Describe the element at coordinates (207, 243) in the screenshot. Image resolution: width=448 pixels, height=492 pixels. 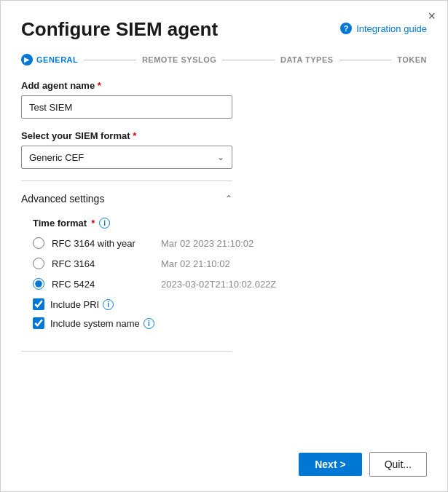
I see `radio-rfc3164year-preview: Mar 02 2023 21:10:02` at that location.